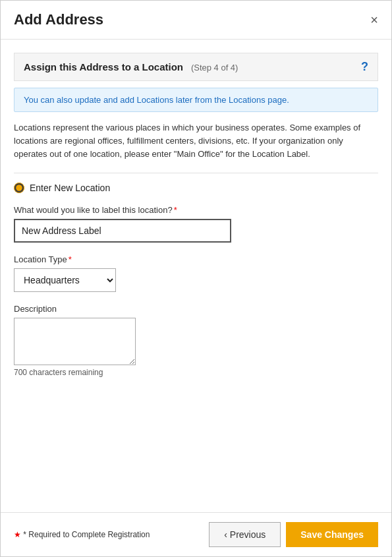 Image resolution: width=392 pixels, height=557 pixels. What do you see at coordinates (332, 535) in the screenshot?
I see `save-changes-button: Save Changes` at bounding box center [332, 535].